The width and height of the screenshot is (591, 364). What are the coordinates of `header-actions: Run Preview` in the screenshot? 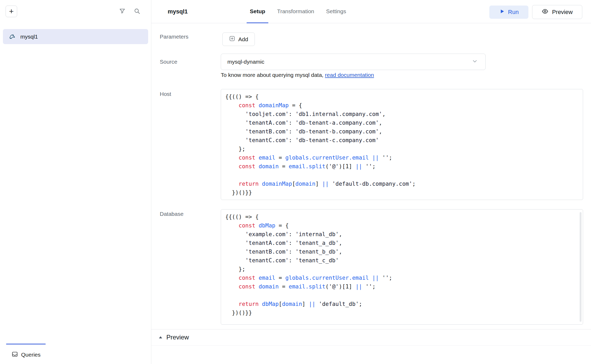 It's located at (536, 12).